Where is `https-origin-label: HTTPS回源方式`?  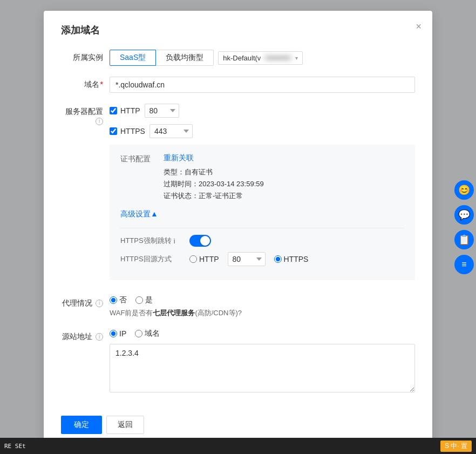 https-origin-label: HTTPS回源方式 is located at coordinates (153, 259).